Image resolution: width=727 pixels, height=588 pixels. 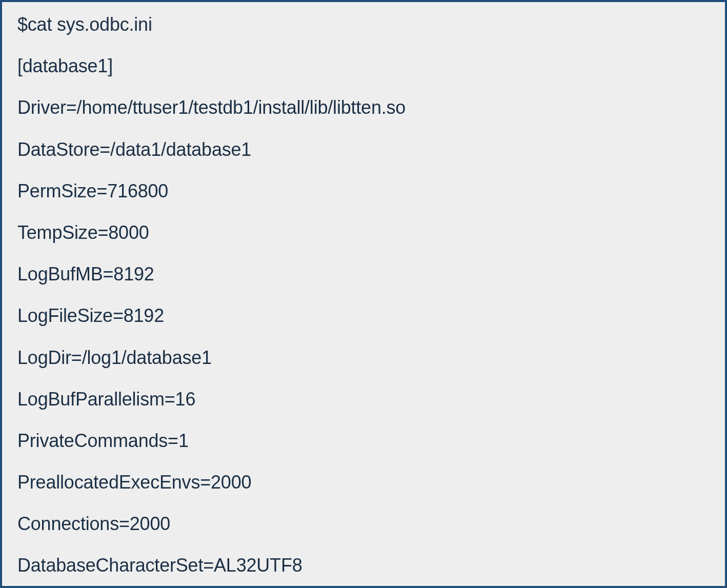 What do you see at coordinates (364, 150) in the screenshot?
I see `config-line-datastore: DataStore=/data1/database1` at bounding box center [364, 150].